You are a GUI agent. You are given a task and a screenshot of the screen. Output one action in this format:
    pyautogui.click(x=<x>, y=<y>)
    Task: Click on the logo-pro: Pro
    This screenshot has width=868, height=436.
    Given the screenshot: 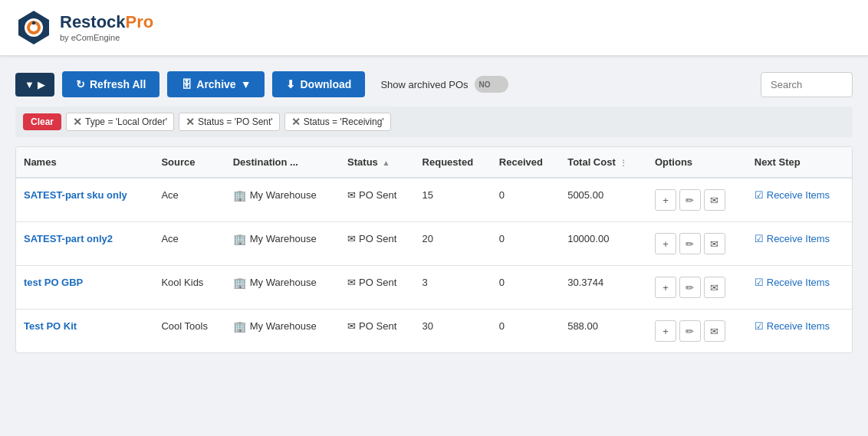 What is the action you would take?
    pyautogui.click(x=140, y=21)
    